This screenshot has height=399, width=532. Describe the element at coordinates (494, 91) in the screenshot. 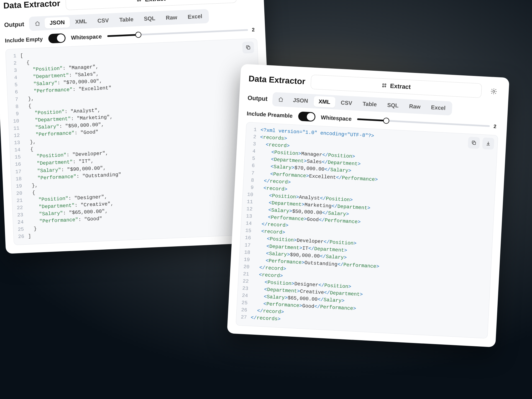

I see `gear-icon` at that location.